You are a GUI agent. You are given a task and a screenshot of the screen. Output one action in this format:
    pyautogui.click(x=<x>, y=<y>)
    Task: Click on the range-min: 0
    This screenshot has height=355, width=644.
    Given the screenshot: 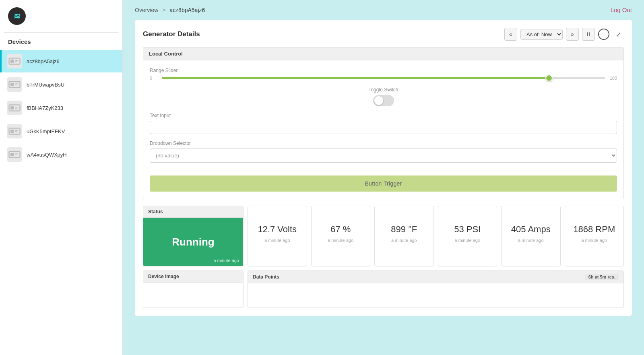 What is the action you would take?
    pyautogui.click(x=154, y=78)
    